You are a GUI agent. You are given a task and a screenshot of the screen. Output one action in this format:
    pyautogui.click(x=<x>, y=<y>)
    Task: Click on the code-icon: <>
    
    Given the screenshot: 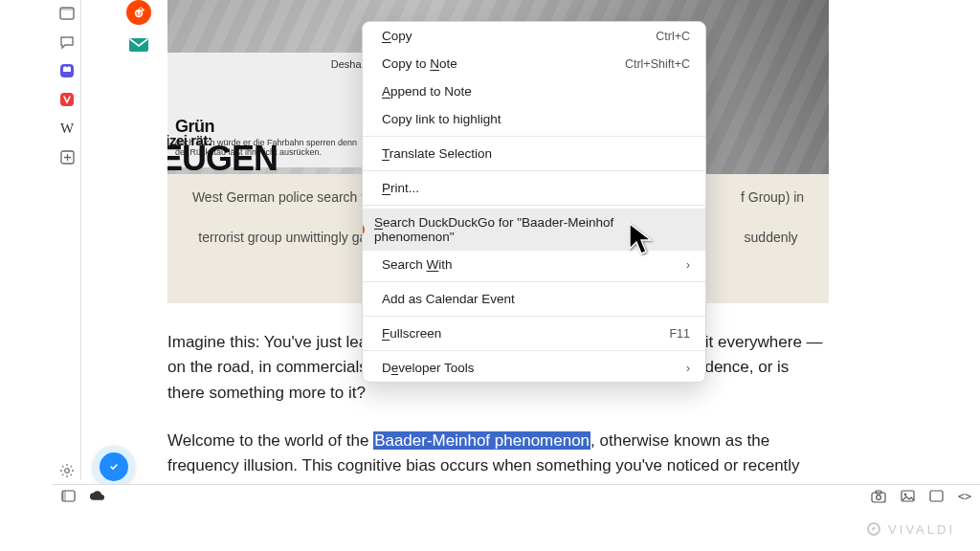 What is the action you would take?
    pyautogui.click(x=965, y=496)
    